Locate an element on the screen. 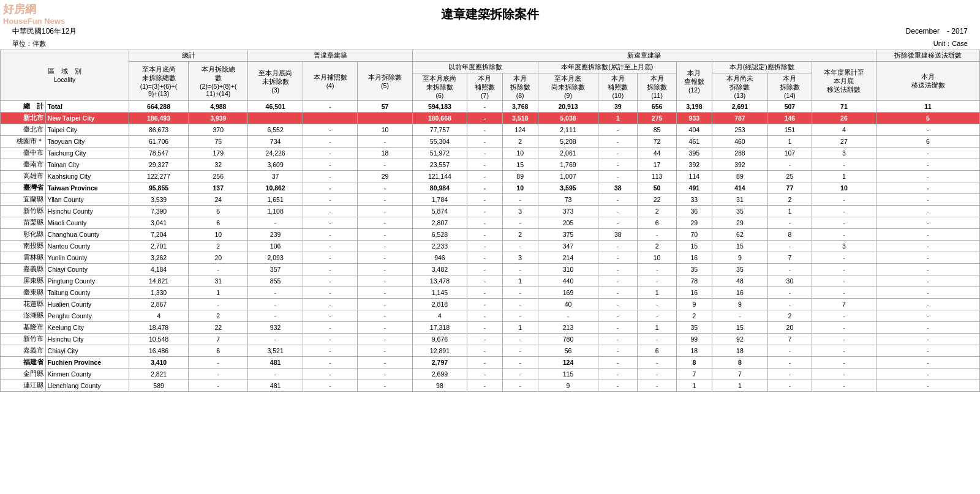 The width and height of the screenshot is (980, 494). data-cell: 310 is located at coordinates (568, 269).